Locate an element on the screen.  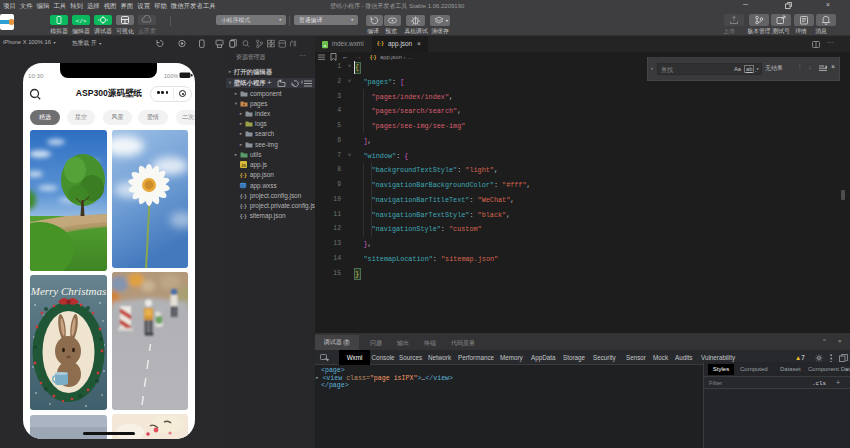
svg-text: JS is located at coordinates (244, 166).